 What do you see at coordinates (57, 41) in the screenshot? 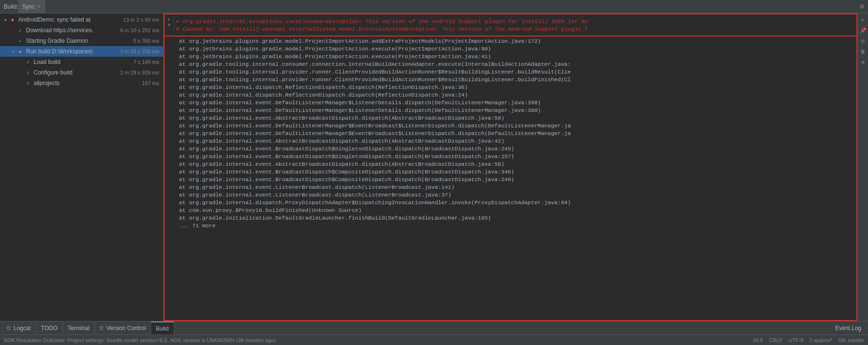
I see `tree-label: Starting Gradle Daemon` at bounding box center [57, 41].